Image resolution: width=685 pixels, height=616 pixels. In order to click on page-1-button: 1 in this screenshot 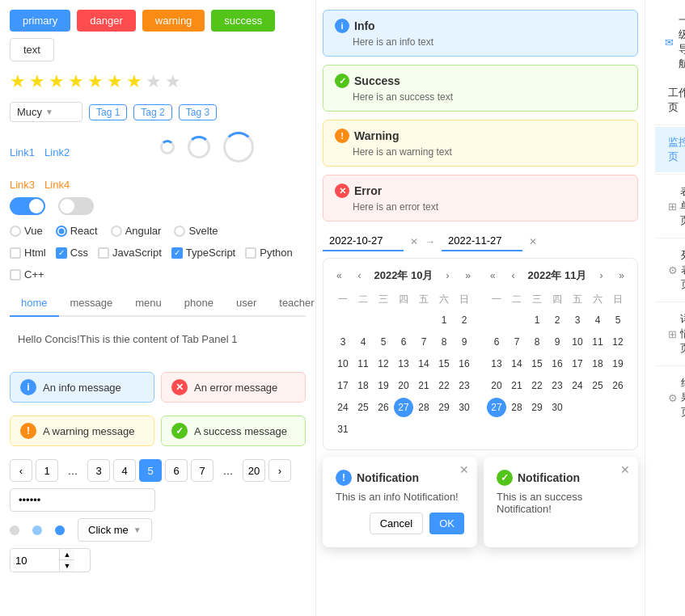, I will do `click(47, 470)`.